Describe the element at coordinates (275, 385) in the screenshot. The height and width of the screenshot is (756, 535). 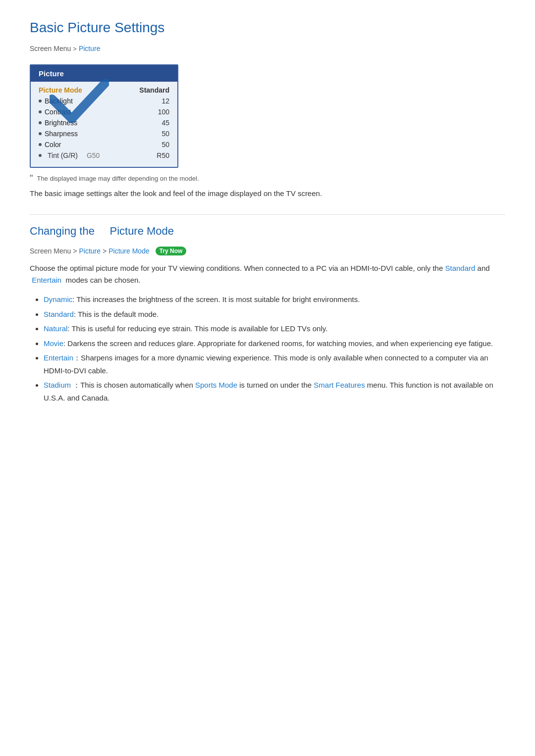
I see `stadium-text-middle: is turned on under the` at that location.